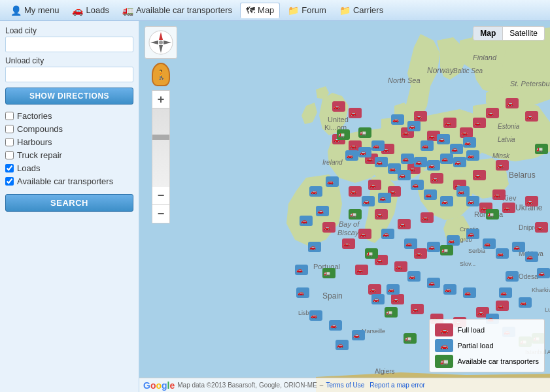 This screenshot has width=550, height=392. What do you see at coordinates (397, 385) in the screenshot?
I see `report-map-error-link: Report a map error` at bounding box center [397, 385].